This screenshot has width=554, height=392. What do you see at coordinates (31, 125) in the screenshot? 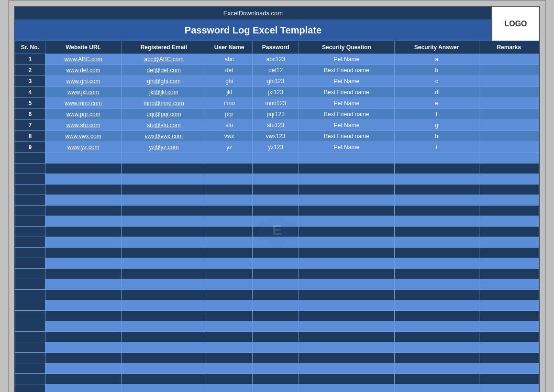
I see `cell-sr: 7` at bounding box center [31, 125].